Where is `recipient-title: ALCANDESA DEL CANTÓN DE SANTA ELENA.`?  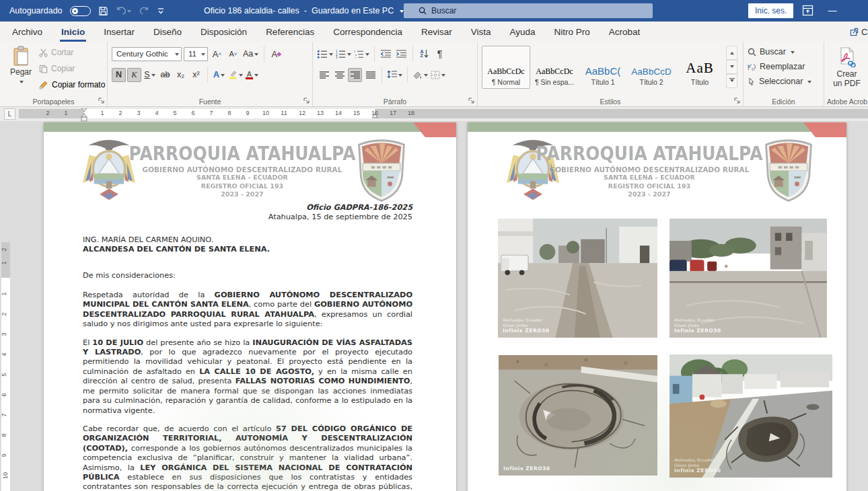 recipient-title: ALCANDESA DEL CANTÓN DE SANTA ELENA. is located at coordinates (248, 250).